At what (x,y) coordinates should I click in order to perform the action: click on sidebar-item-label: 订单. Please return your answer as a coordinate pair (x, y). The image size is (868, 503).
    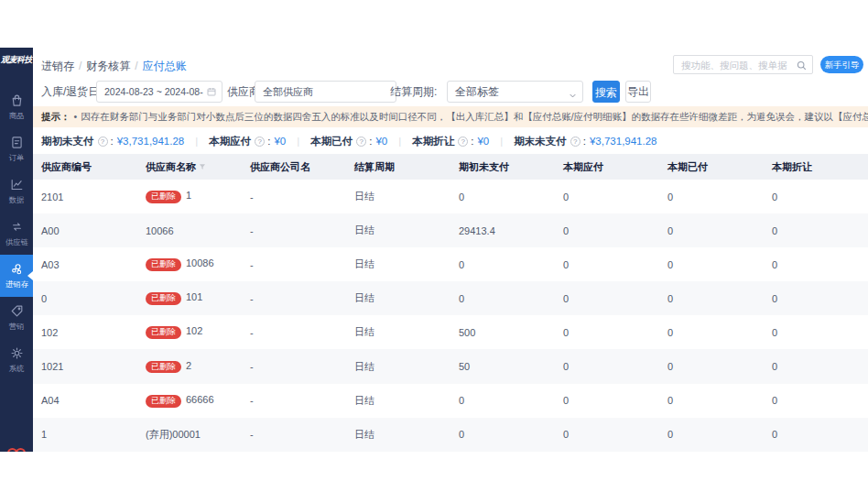
    Looking at the image, I should click on (16, 159).